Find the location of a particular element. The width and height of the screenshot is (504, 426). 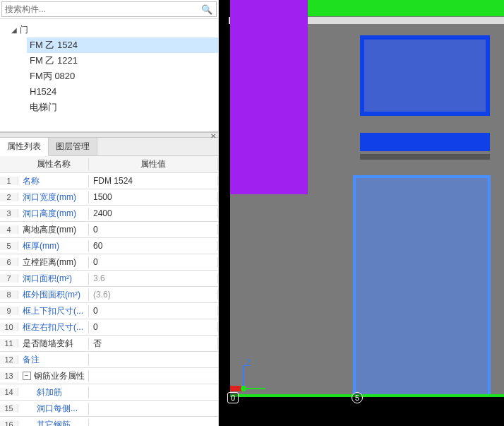

row-index: 1 is located at coordinates (9, 181).